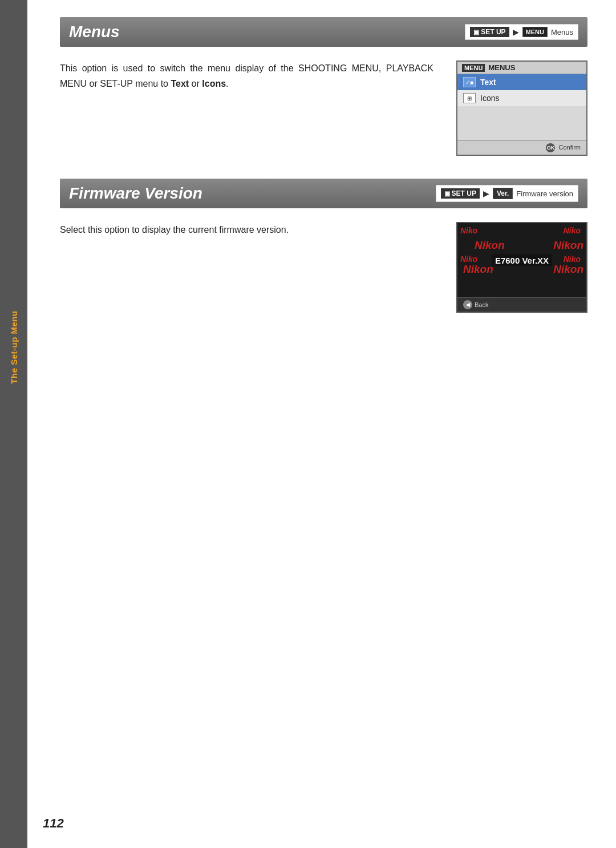  I want to click on firmware-title: Firmware Version, so click(136, 193).